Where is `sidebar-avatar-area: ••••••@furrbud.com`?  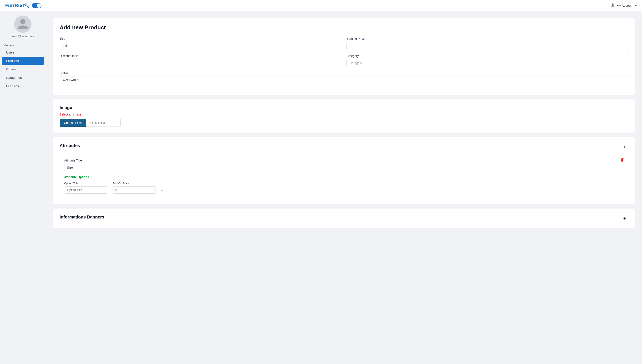
sidebar-avatar-area: ••••••@furrbud.com is located at coordinates (23, 27).